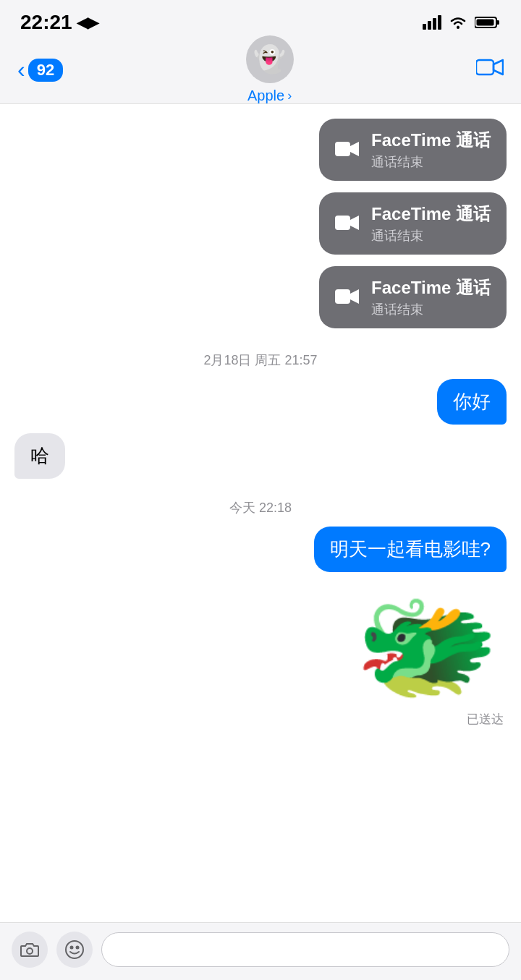  I want to click on apps-button, so click(75, 950).